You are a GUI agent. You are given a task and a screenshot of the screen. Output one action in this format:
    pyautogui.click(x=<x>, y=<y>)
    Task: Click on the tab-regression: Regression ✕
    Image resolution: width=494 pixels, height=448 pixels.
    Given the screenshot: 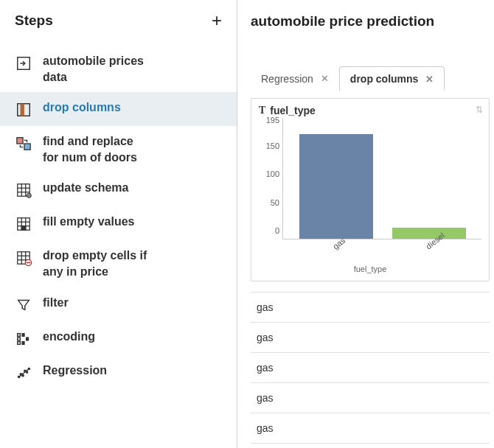 What is the action you would take?
    pyautogui.click(x=295, y=79)
    